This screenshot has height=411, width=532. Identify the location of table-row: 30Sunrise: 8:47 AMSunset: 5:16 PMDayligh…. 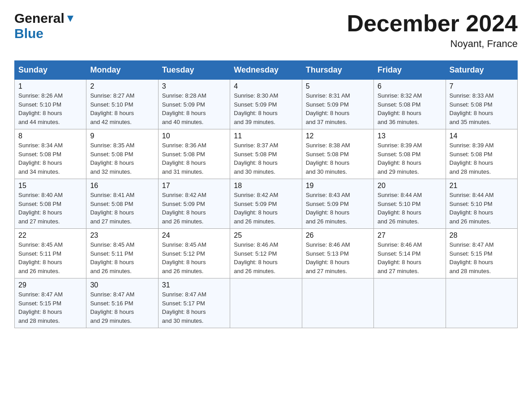
(122, 304).